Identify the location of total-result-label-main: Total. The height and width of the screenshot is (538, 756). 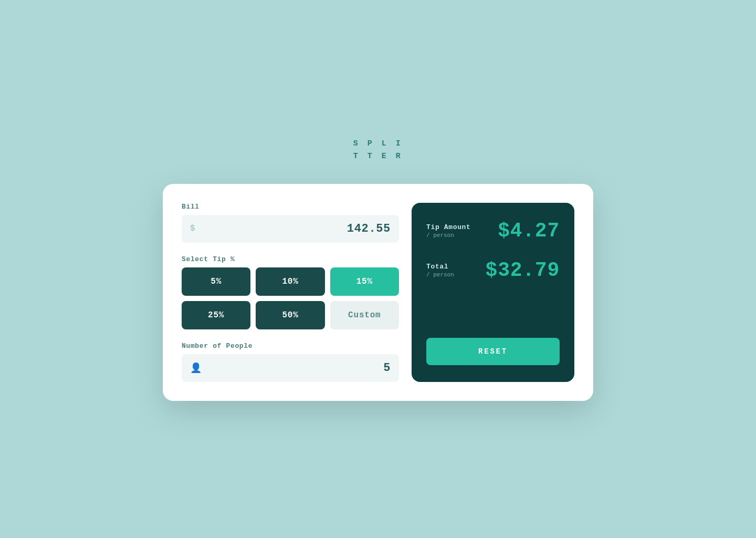
(440, 267).